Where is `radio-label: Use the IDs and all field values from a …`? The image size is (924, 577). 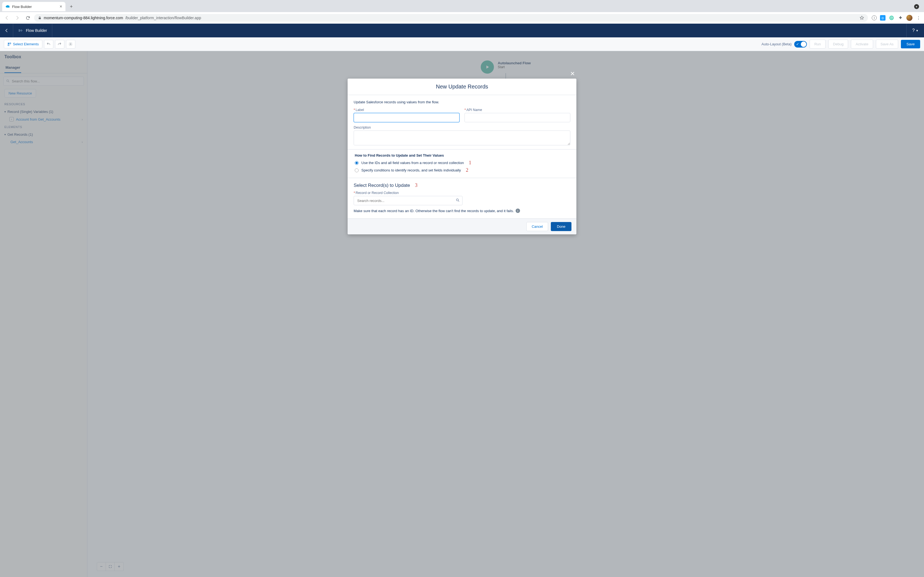 radio-label: Use the IDs and all field values from a … is located at coordinates (412, 163).